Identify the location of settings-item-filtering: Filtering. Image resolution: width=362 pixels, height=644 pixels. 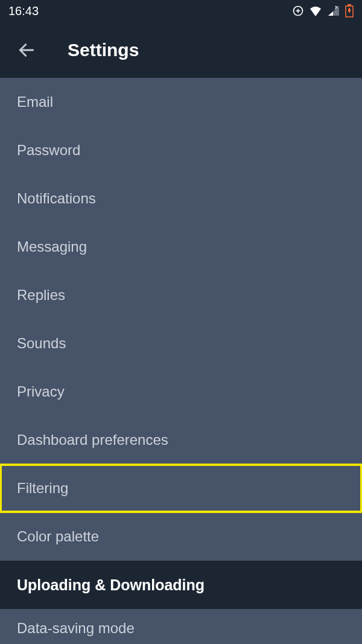
(181, 488).